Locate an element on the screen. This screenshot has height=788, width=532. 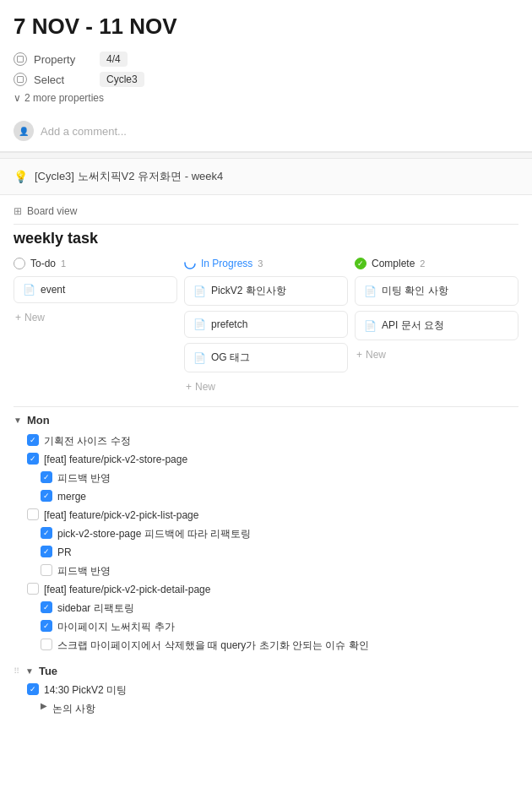
col-count-complete: 2 is located at coordinates (422, 264).